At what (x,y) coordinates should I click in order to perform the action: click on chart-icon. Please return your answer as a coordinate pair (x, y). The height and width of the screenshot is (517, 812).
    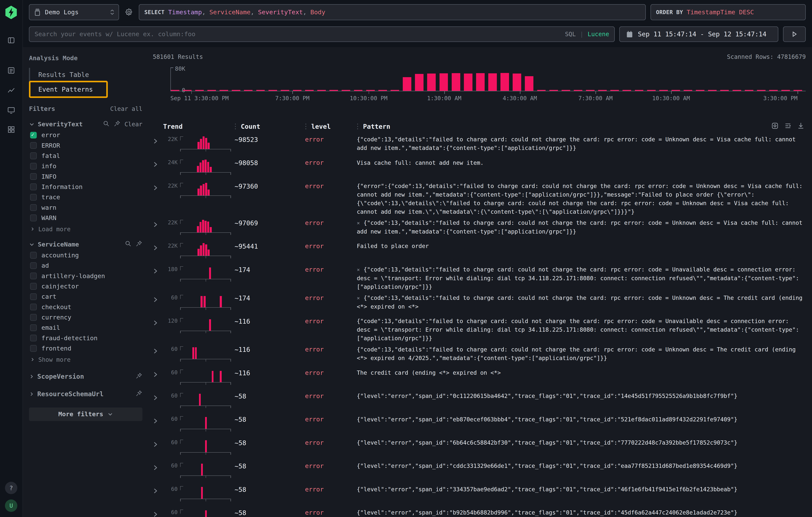
    Looking at the image, I should click on (11, 90).